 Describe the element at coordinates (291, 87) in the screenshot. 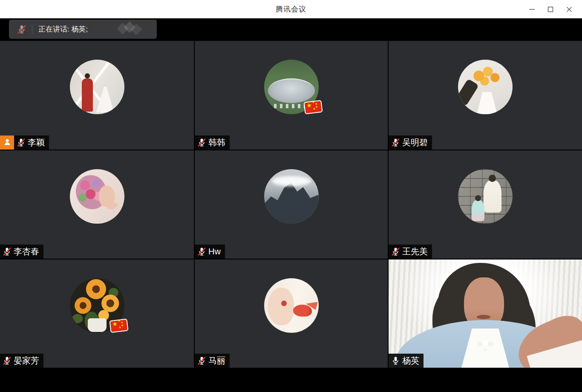

I see `avatar-fast-telescope: ★★★★★` at that location.